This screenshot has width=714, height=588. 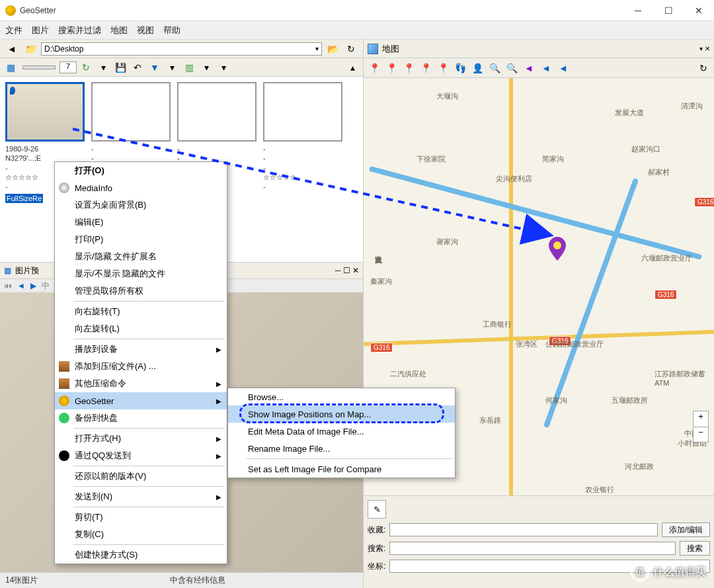 What do you see at coordinates (12, 49) in the screenshot?
I see `back-button: ◄` at bounding box center [12, 49].